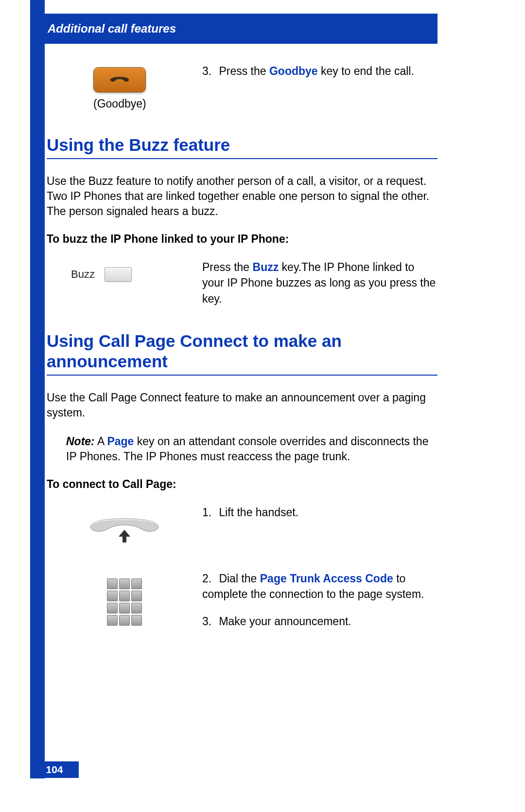 This screenshot has width=525, height=812. I want to click on buzz-step-text: Press the Buzz key.The IP Phone linked t…, so click(320, 283).